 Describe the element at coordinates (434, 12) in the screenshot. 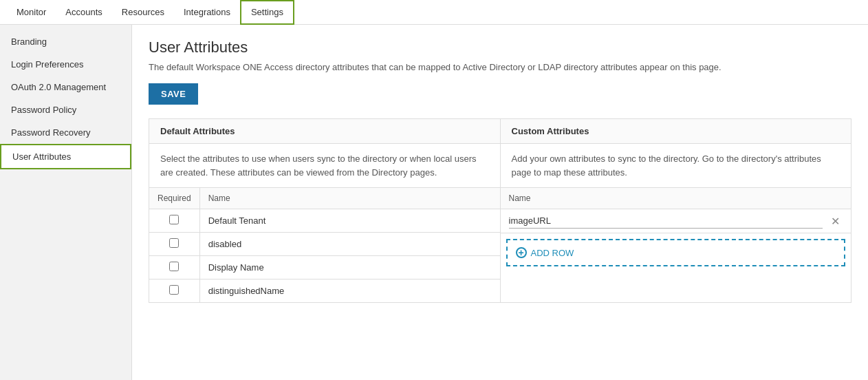

I see `top-nav: Monitor Accounts Resources Integrations …` at that location.